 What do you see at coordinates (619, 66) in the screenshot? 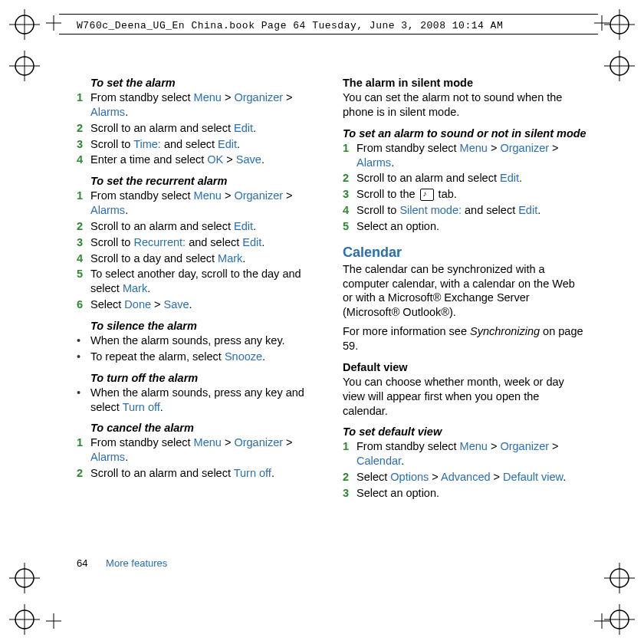
I see `cropmark-tr2` at bounding box center [619, 66].